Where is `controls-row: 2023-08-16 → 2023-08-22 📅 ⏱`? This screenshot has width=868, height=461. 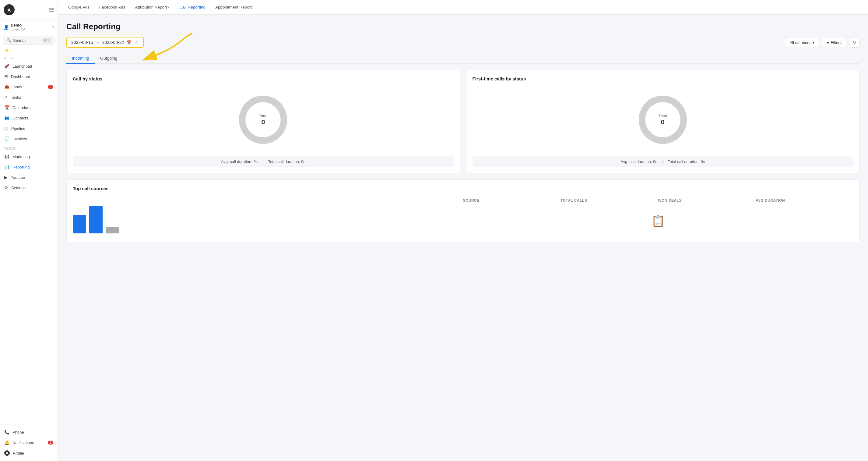
controls-row: 2023-08-16 → 2023-08-22 📅 ⏱ is located at coordinates (463, 42).